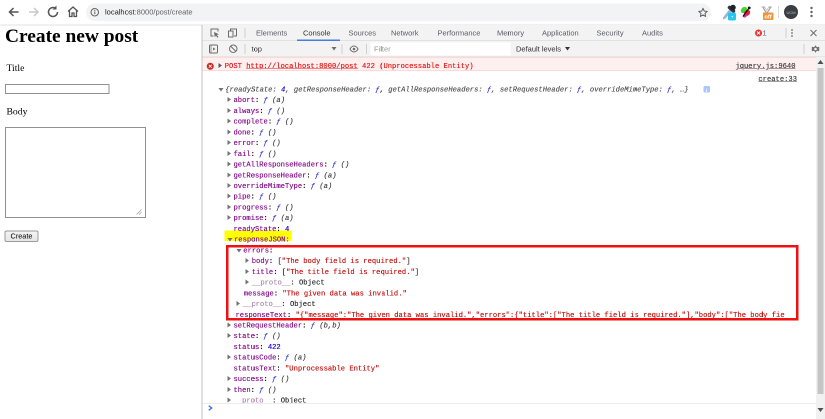  Describe the element at coordinates (790, 12) in the screenshot. I see `svg-text: UCM` at that location.